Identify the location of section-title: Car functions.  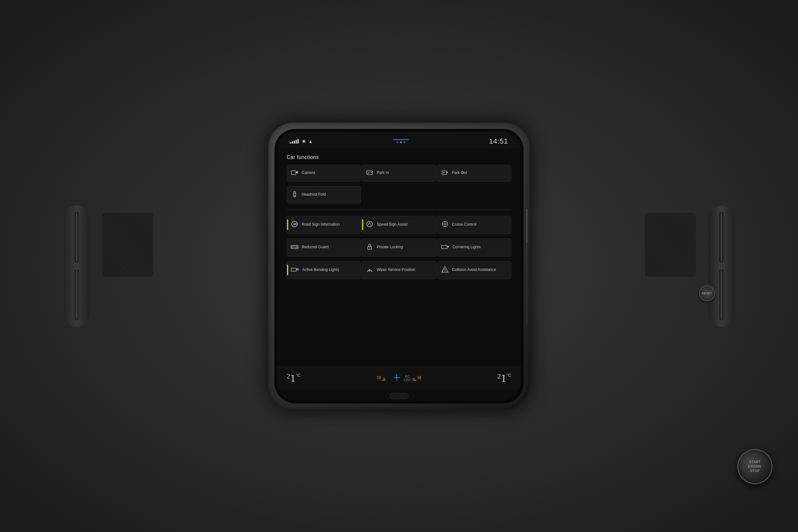
(399, 157).